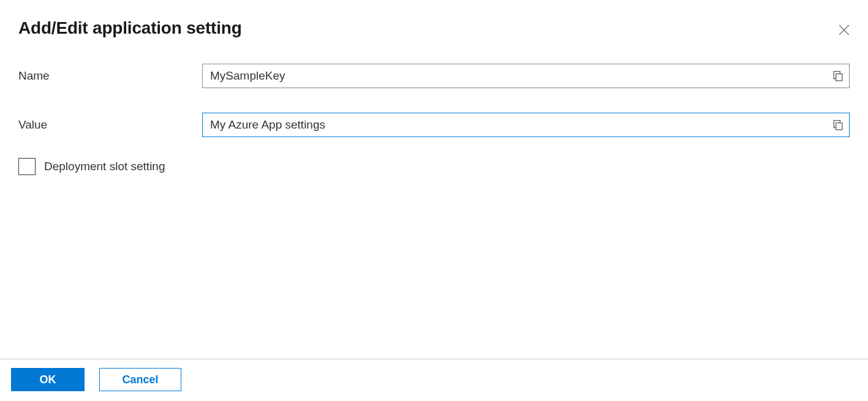  Describe the element at coordinates (844, 30) in the screenshot. I see `close-icon` at that location.